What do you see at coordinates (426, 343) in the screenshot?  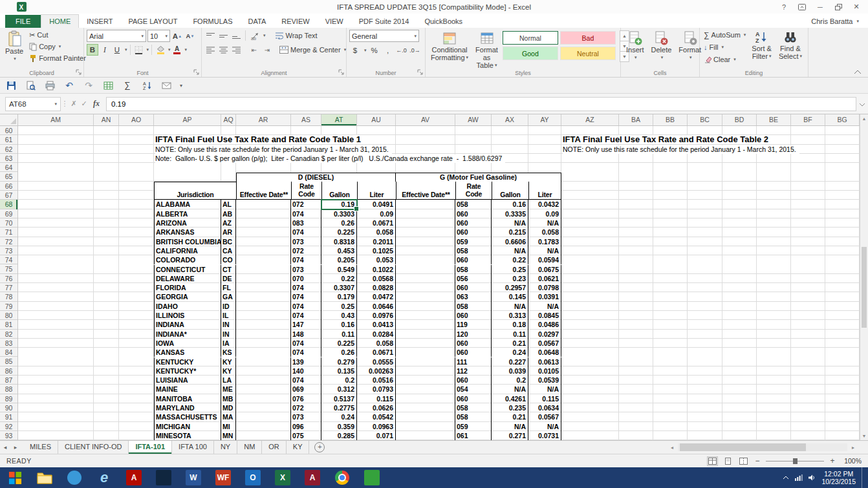 I see `cell-AV83` at bounding box center [426, 343].